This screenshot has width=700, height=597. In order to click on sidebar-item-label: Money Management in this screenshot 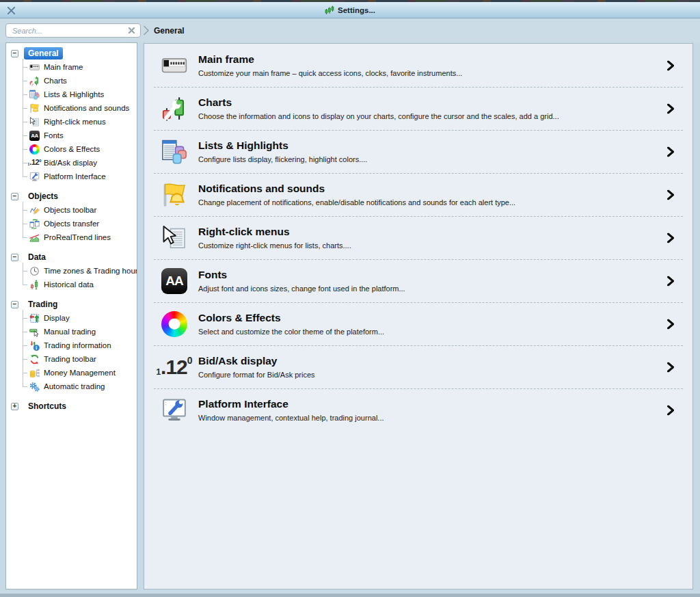, I will do `click(79, 373)`.